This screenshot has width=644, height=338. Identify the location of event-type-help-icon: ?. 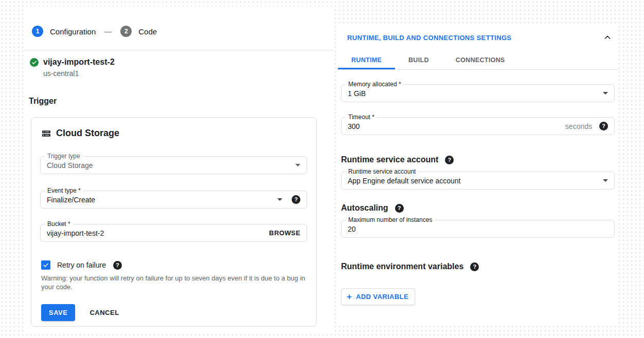
(296, 199).